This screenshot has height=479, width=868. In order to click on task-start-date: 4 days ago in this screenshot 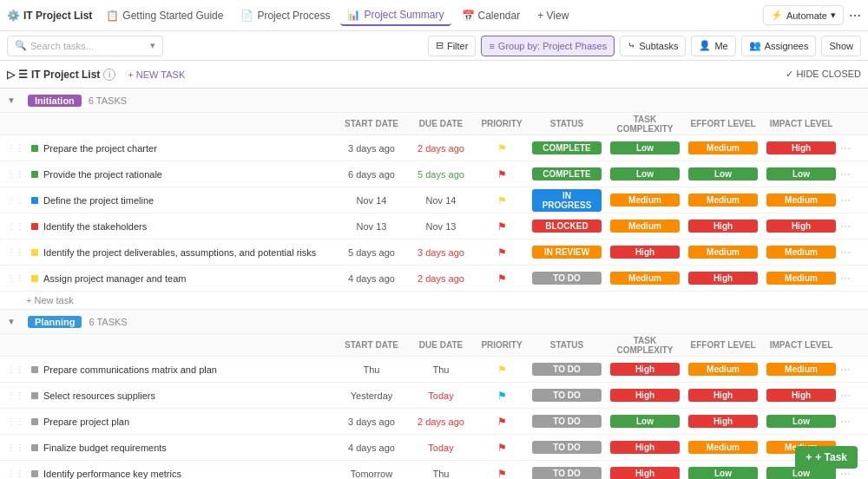, I will do `click(372, 279)`.